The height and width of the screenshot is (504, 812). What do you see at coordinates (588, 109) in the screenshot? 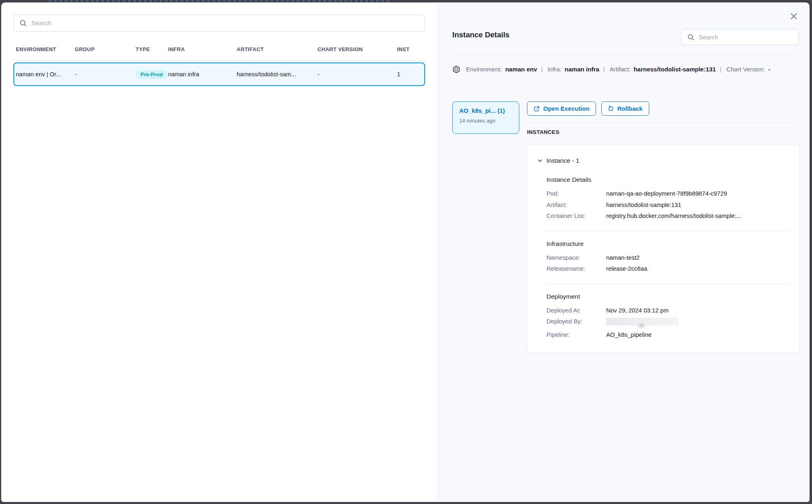
I see `action-buttons: Open Execution Rollback` at bounding box center [588, 109].